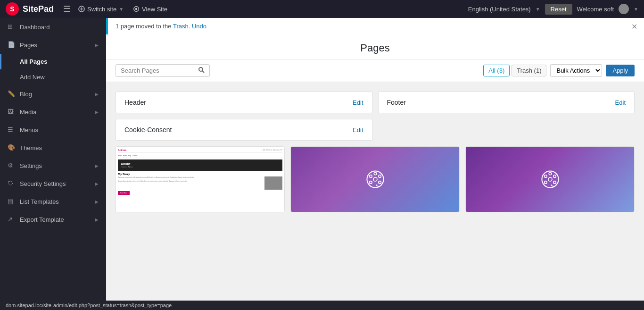 The width and height of the screenshot is (644, 310). I want to click on switch-site-button: Switch site ▼, so click(101, 9).